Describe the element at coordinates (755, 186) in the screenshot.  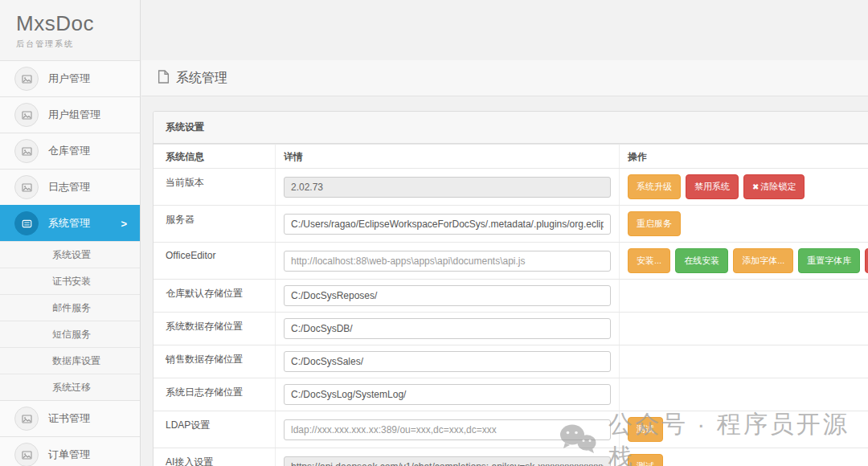
I see `remove-icon: ✖` at that location.